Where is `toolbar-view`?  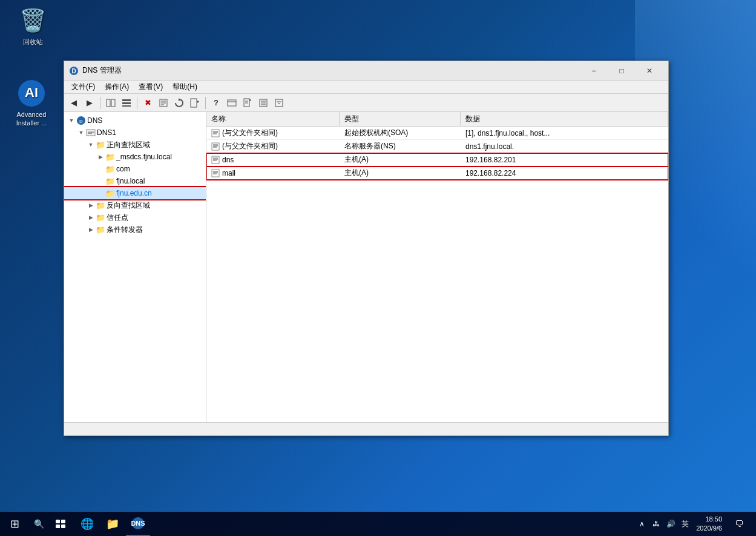
toolbar-view is located at coordinates (127, 103).